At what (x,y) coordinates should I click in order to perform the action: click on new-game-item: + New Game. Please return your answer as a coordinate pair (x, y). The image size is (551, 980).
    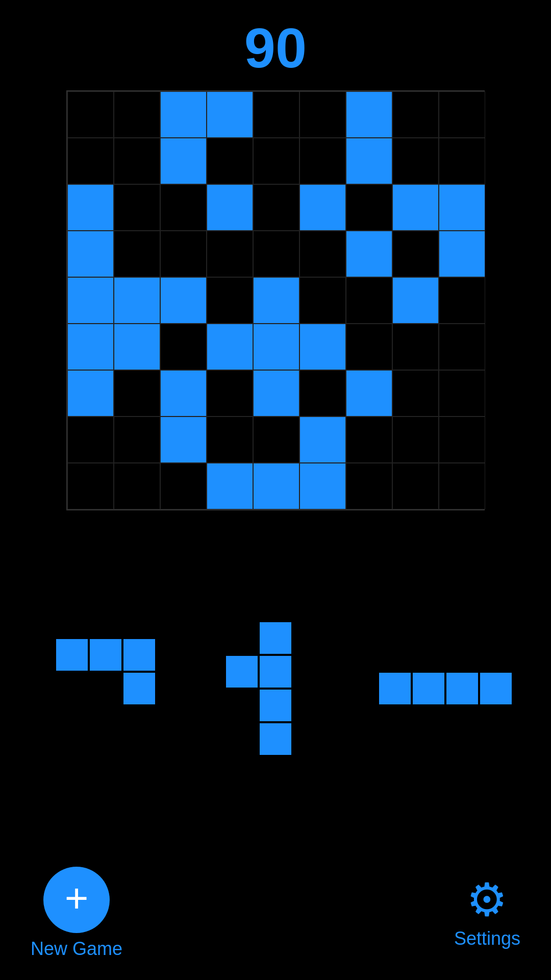
    Looking at the image, I should click on (77, 913).